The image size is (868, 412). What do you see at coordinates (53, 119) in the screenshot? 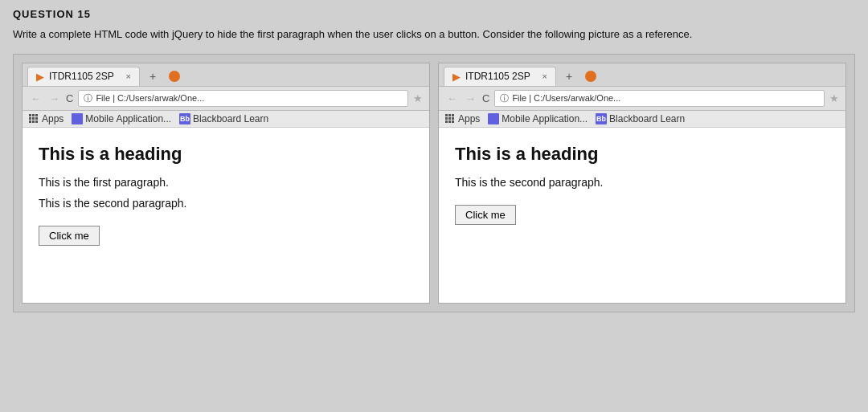
I see `apps-label-left: Apps` at bounding box center [53, 119].